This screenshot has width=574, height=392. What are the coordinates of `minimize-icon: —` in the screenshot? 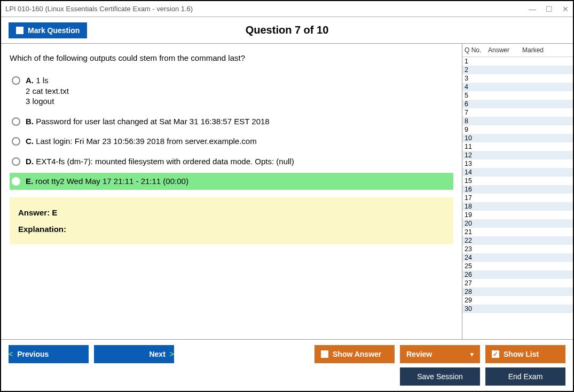 It's located at (532, 9).